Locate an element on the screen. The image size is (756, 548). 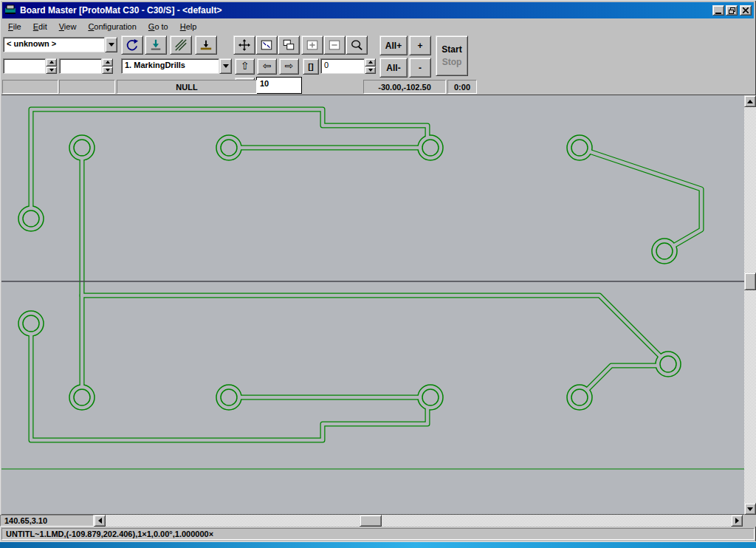
all-minus-button: All- is located at coordinates (394, 68).